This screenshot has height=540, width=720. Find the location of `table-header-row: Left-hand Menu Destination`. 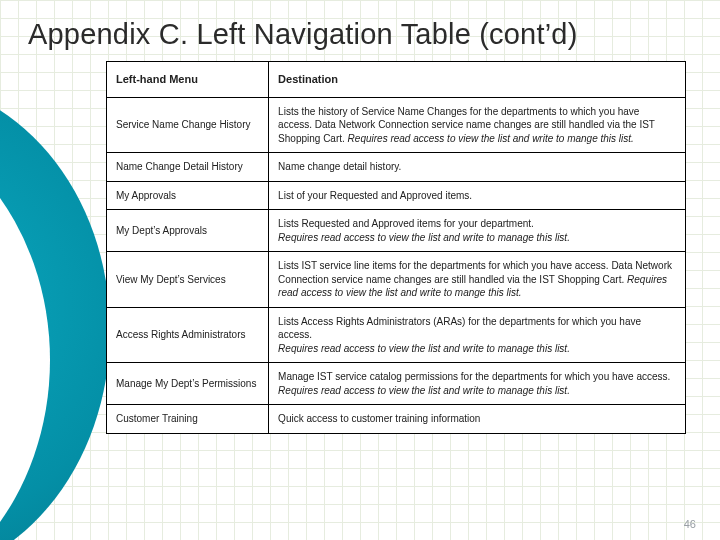

table-header-row: Left-hand Menu Destination is located at coordinates (396, 80).